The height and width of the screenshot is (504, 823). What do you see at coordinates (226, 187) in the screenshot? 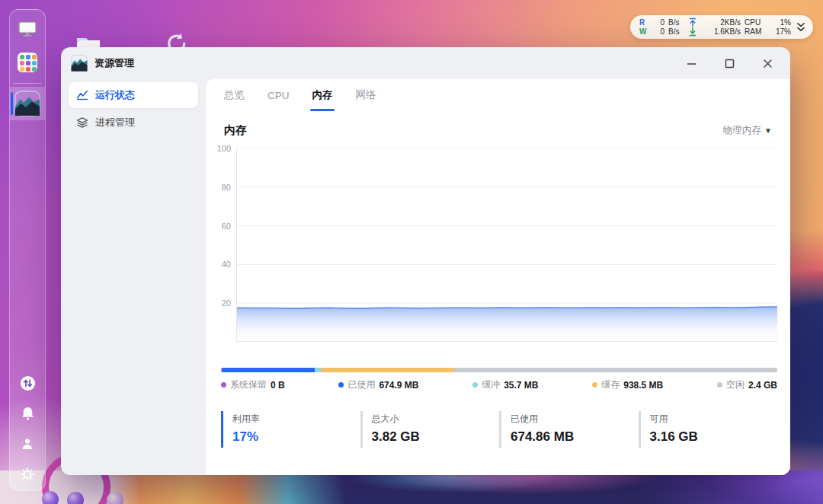
I see `y-axis-tick: 80` at bounding box center [226, 187].